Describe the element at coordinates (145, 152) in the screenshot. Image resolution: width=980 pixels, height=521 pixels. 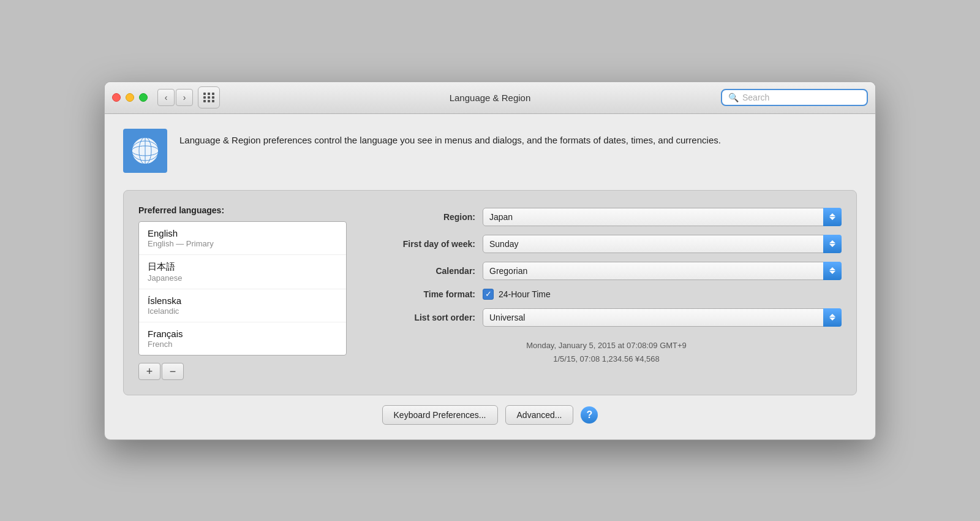
I see `globe-flag-icon` at that location.